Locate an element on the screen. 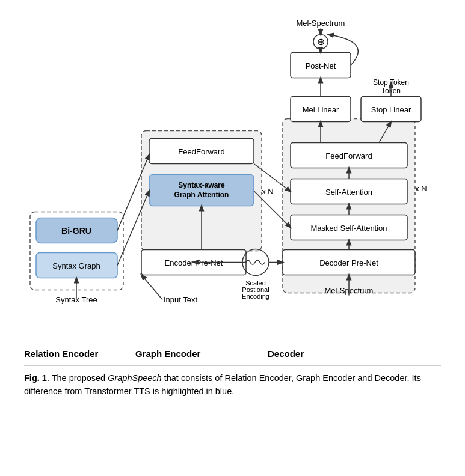 This screenshot has width=465, height=476. mel-linear-label: Mel Linear is located at coordinates (321, 109).